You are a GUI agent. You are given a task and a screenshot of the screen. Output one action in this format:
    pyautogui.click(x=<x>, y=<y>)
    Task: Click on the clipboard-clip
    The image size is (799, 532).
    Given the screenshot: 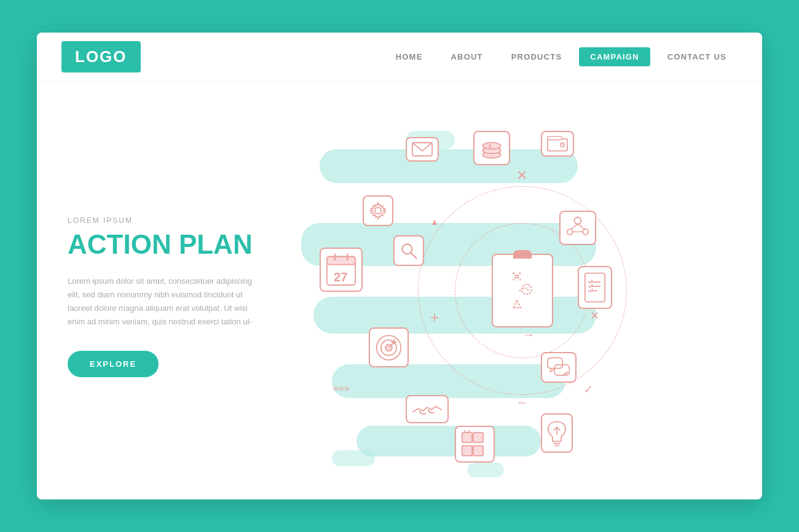 What is the action you would take?
    pyautogui.click(x=522, y=254)
    